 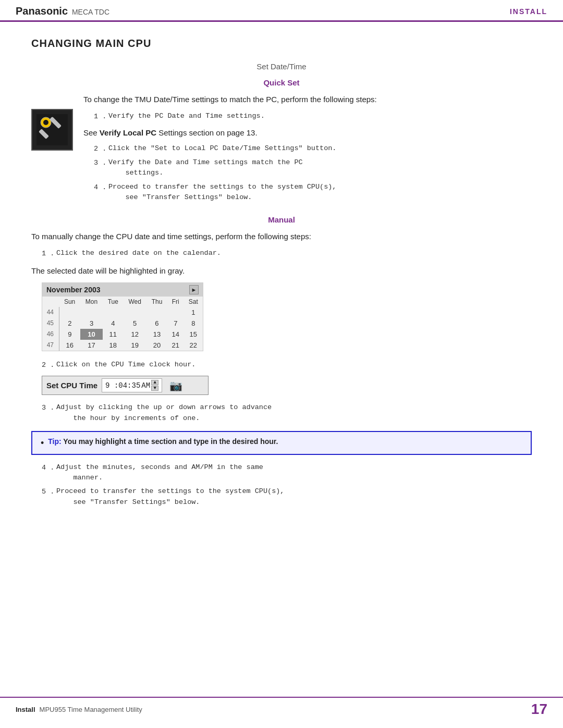 I want to click on footer-doc-name: MPU955 Time Management Utility, so click(x=91, y=710).